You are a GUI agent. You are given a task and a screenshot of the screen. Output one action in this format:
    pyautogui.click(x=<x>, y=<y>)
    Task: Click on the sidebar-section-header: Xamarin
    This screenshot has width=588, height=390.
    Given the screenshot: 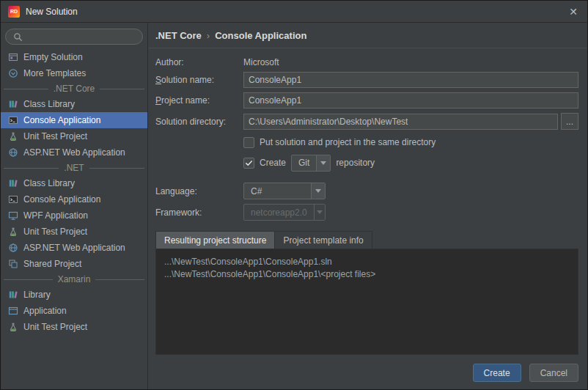 What is the action you would take?
    pyautogui.click(x=74, y=279)
    